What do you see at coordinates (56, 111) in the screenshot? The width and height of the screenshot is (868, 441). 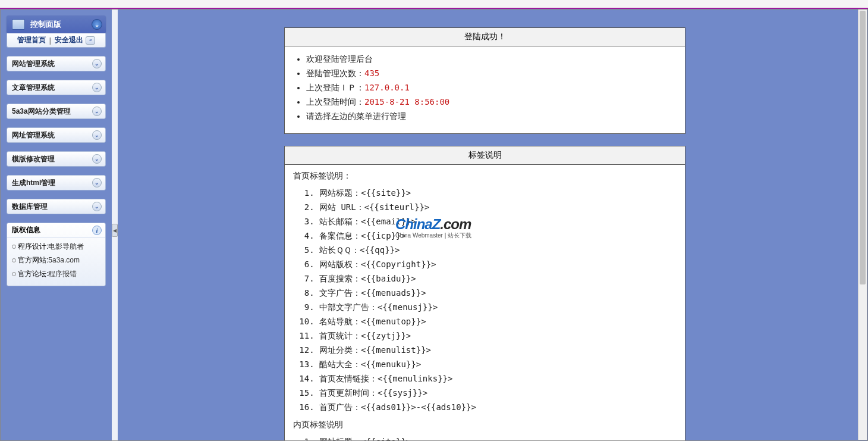 I see `menu-item-2: 5a3a网站分类管理⌄` at bounding box center [56, 111].